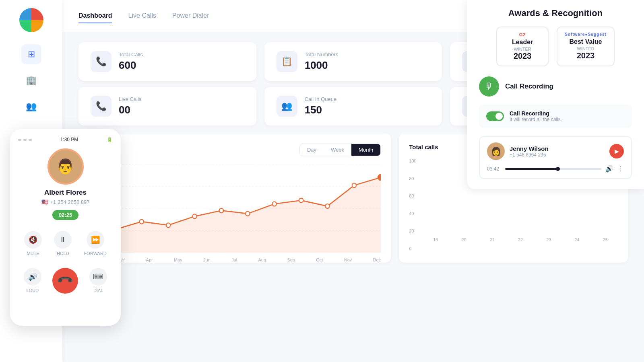  Describe the element at coordinates (322, 55) in the screenshot. I see `total-numbers-label: Total Numbers` at that location.